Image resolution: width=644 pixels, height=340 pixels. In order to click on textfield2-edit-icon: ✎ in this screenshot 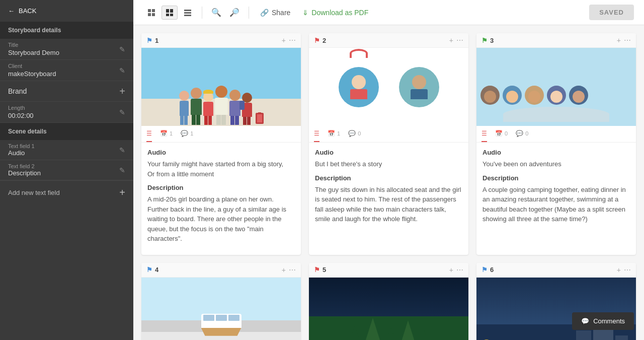, I will do `click(122, 170)`.